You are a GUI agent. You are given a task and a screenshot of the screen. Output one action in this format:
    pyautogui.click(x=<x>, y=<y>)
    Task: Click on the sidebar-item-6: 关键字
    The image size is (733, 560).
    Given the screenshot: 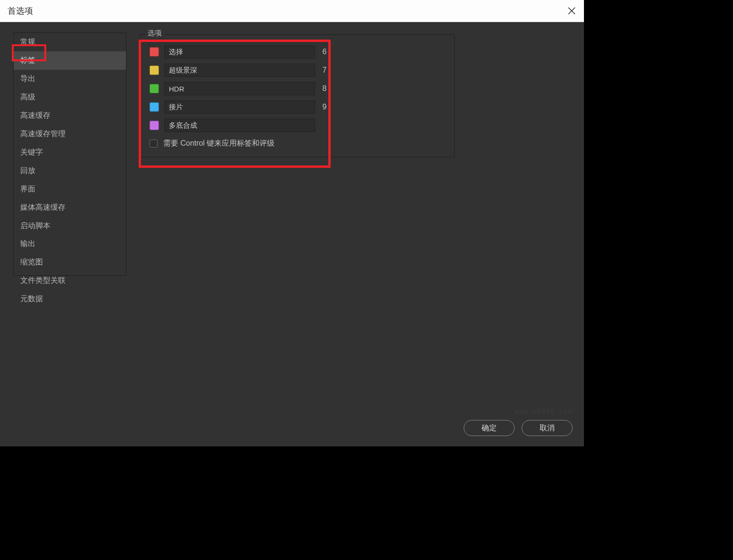 What is the action you would take?
    pyautogui.click(x=70, y=153)
    